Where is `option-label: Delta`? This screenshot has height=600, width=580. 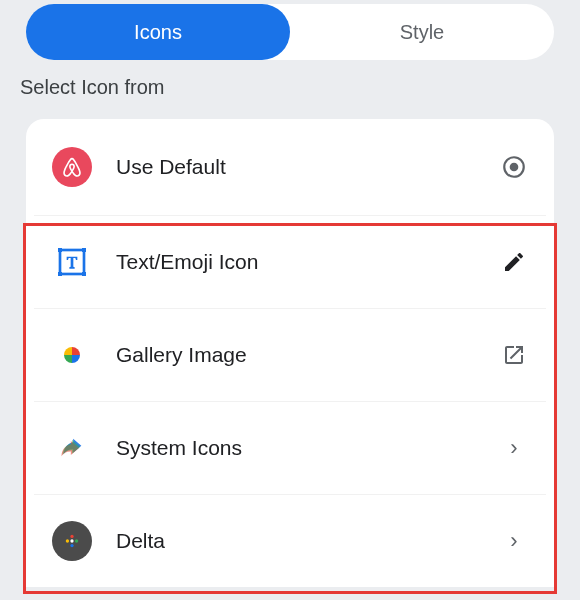
option-label: Delta is located at coordinates (308, 541).